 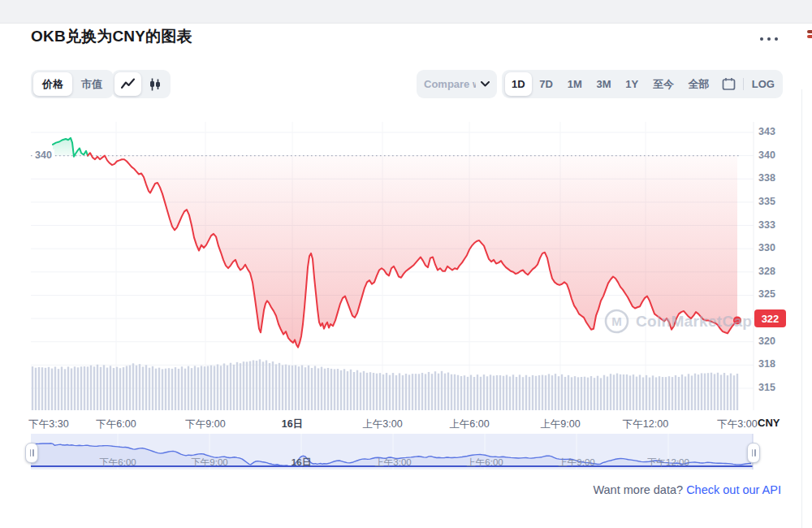 I want to click on x-axis-label: 下午3:00, so click(x=737, y=424).